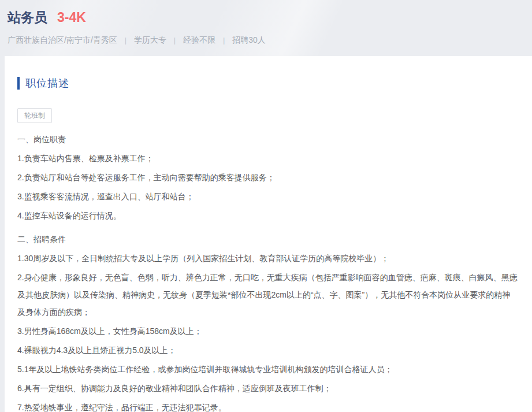 The height and width of the screenshot is (412, 532). Describe the element at coordinates (267, 158) in the screenshot. I see `description-line: 1.负责车站内售票、检票及补票工作；` at that location.